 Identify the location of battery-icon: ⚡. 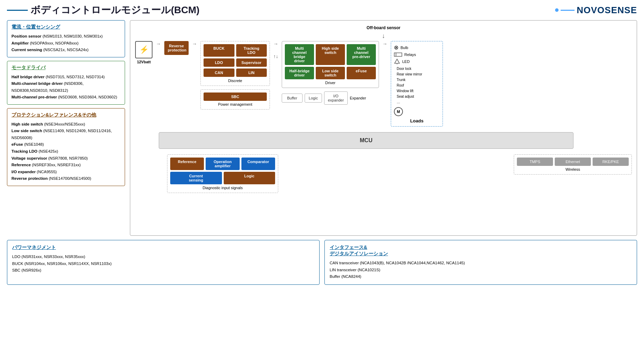
(144, 50).